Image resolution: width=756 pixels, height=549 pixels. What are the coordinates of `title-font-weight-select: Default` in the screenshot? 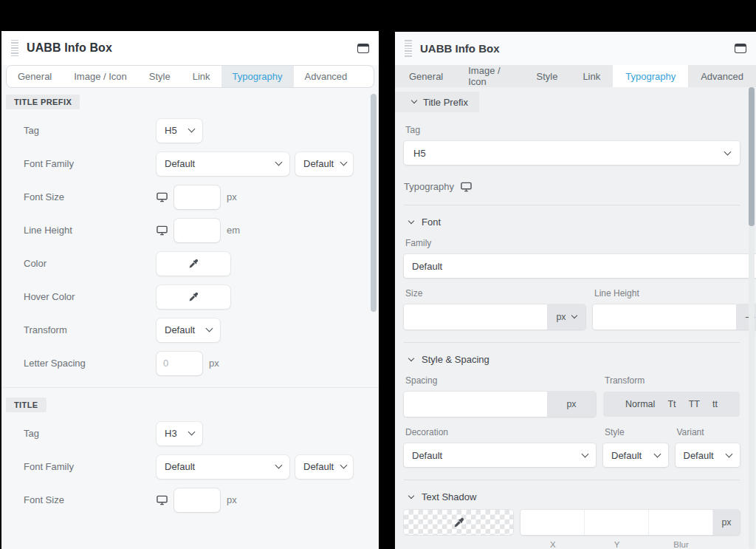 It's located at (324, 467).